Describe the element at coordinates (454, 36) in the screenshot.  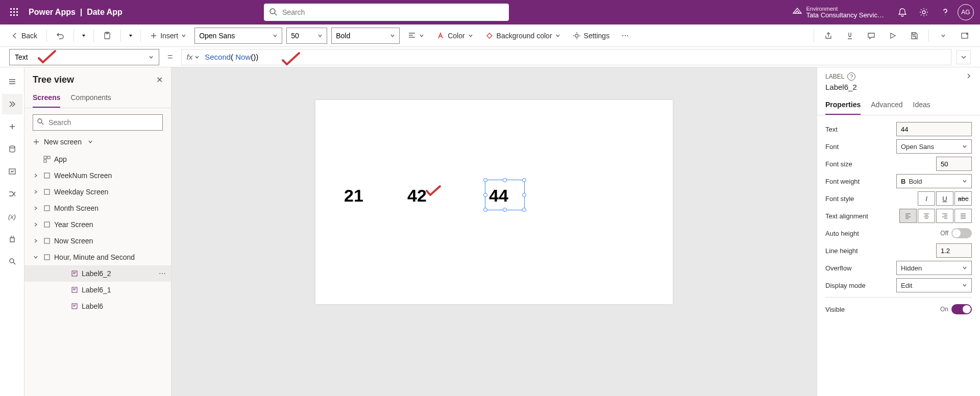
I see `color-button: Color` at that location.